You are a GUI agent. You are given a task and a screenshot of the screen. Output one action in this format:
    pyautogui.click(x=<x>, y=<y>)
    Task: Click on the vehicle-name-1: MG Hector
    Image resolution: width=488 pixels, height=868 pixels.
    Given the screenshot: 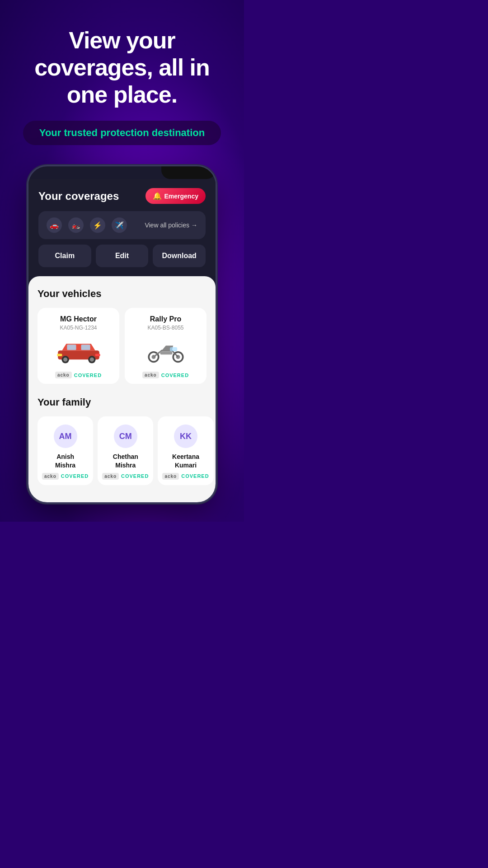 What is the action you would take?
    pyautogui.click(x=79, y=319)
    